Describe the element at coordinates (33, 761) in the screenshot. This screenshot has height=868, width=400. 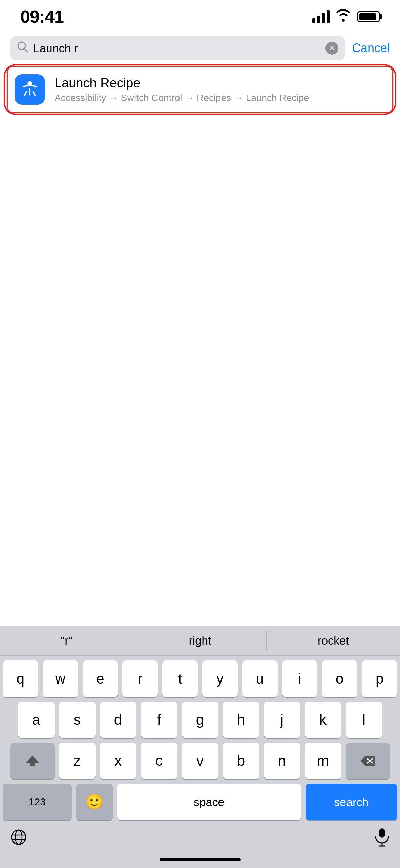
I see `shift-key` at that location.